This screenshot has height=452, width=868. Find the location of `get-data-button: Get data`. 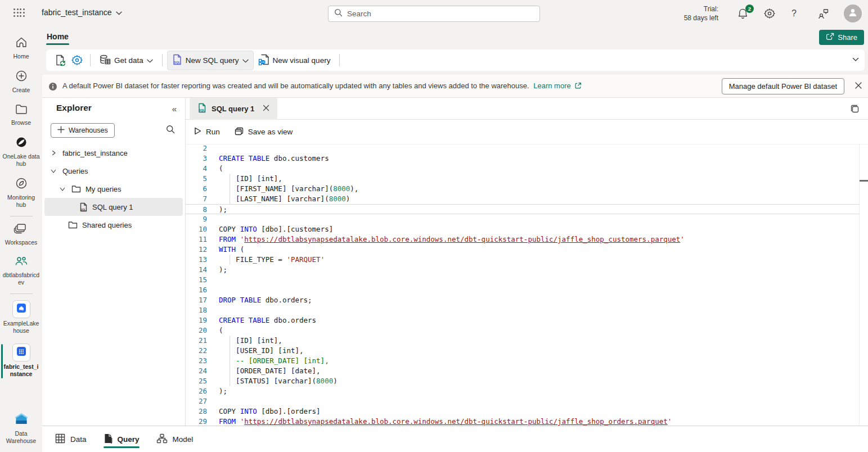

get-data-button: Get data is located at coordinates (126, 61).